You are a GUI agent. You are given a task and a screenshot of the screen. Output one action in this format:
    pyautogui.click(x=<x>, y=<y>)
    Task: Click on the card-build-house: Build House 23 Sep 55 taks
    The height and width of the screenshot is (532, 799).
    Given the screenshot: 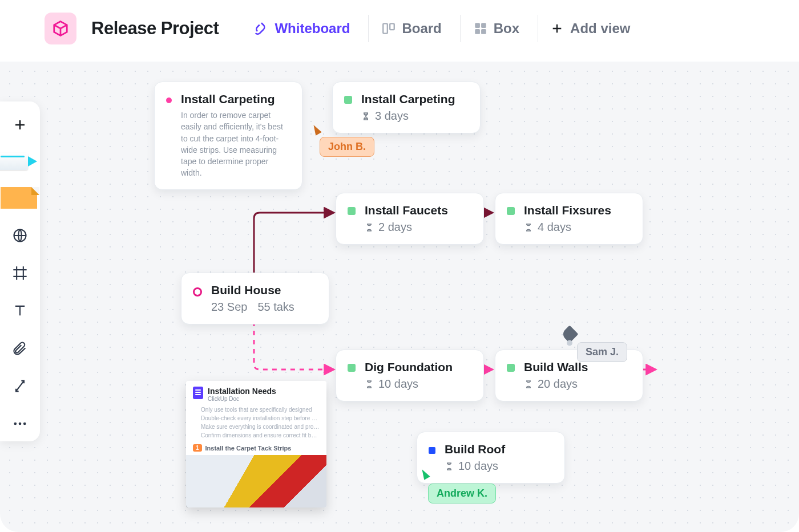 What is the action you would take?
    pyautogui.click(x=255, y=299)
    